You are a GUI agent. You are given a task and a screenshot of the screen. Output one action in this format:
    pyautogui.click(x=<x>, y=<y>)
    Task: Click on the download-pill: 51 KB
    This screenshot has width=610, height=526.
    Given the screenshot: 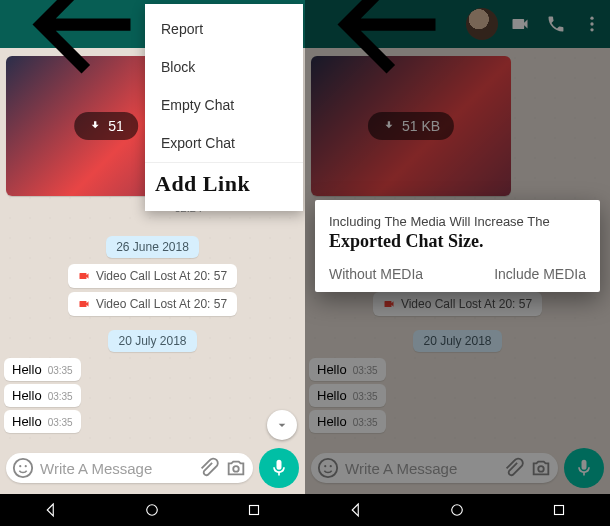 What is the action you would take?
    pyautogui.click(x=411, y=126)
    